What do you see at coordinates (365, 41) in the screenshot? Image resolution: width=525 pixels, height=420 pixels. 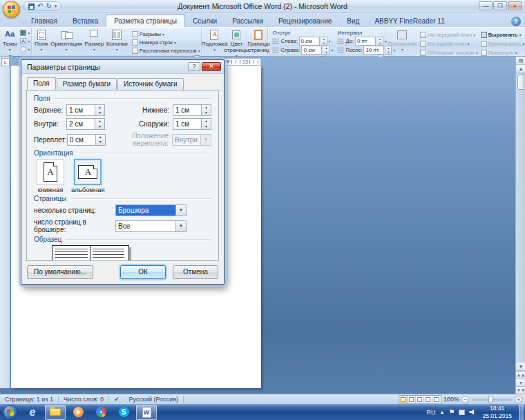 I see `spacing-before-input: 0 пт` at bounding box center [365, 41].